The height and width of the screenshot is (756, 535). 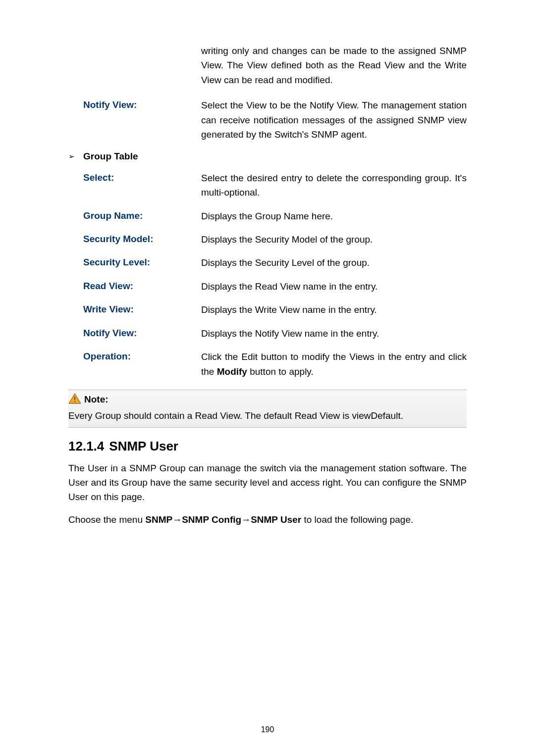 What do you see at coordinates (144, 446) in the screenshot?
I see `section-title: SNMP User` at bounding box center [144, 446].